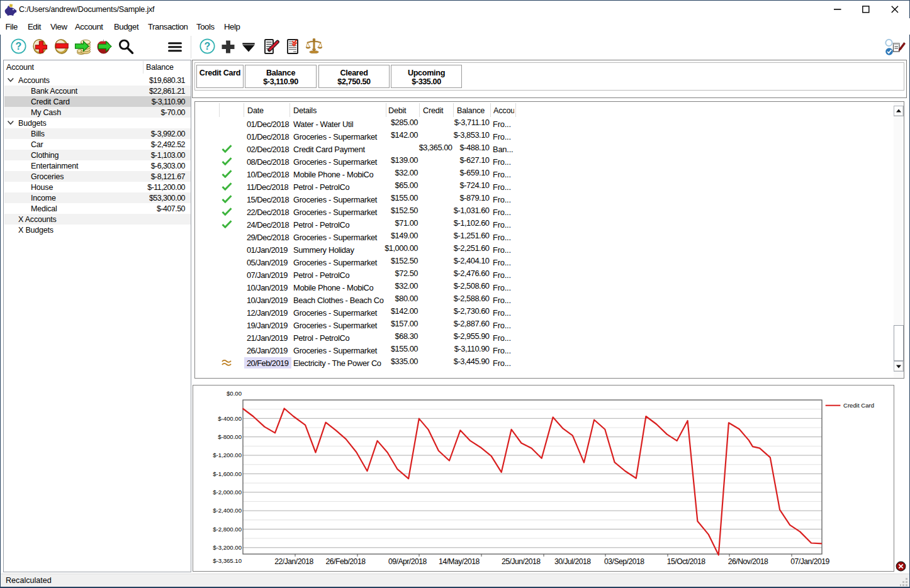 Image resolution: width=910 pixels, height=588 pixels. What do you see at coordinates (230, 436) in the screenshot?
I see `svg-text: $-800.00` at bounding box center [230, 436].